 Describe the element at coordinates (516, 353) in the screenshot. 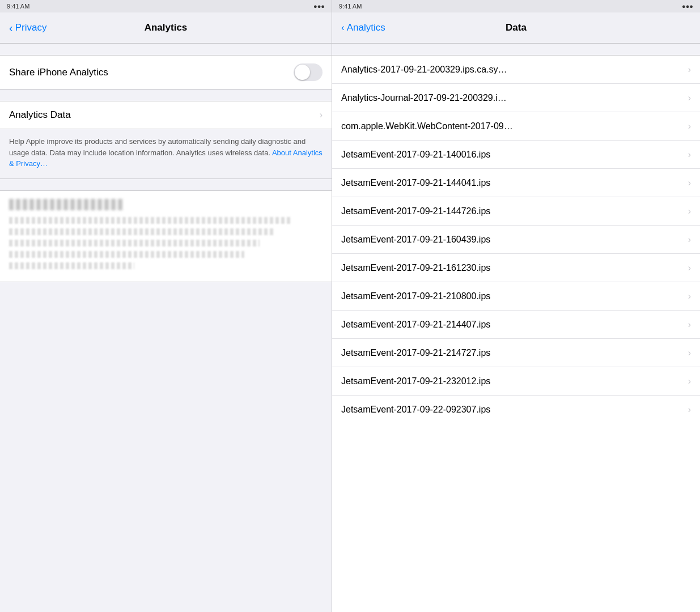

I see `file-row: JetsamEvent-2017-09-21-214727.ips›` at that location.